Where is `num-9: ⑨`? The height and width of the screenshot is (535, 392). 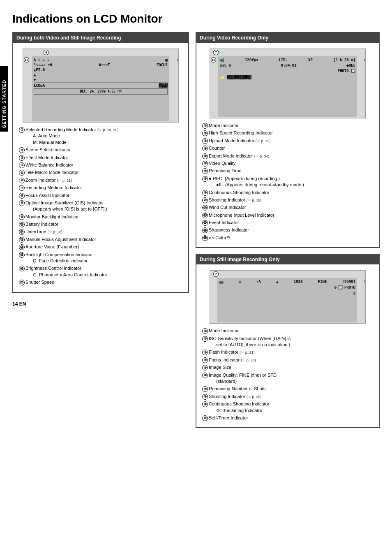
num-9: ⑨ is located at coordinates (22, 203).